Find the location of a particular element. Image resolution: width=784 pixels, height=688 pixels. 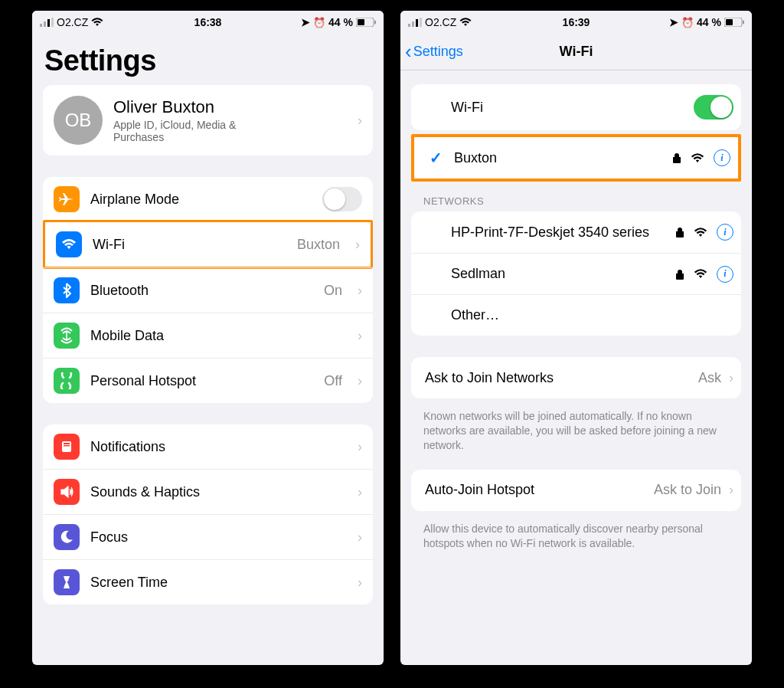

connected-network-name: Buxton is located at coordinates (559, 158).